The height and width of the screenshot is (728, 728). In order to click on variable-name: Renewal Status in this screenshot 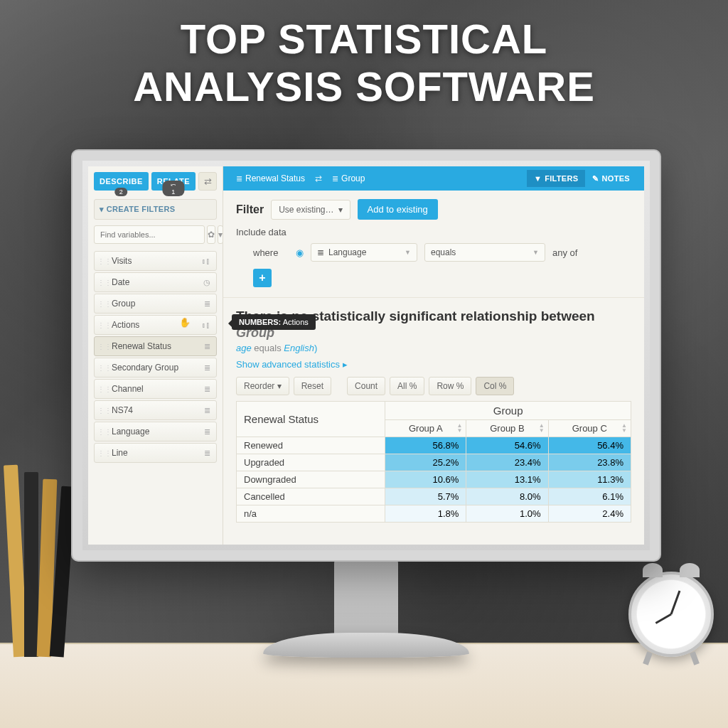, I will do `click(156, 346)`.